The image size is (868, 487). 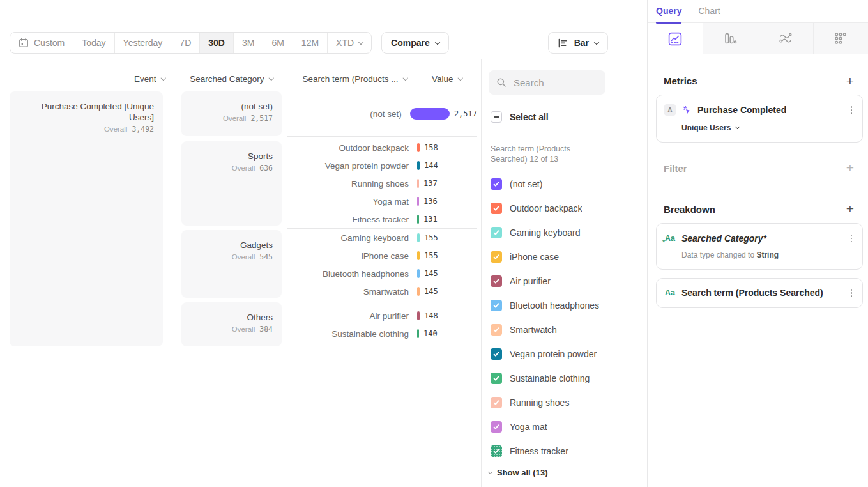 I want to click on report-tab-retention, so click(x=786, y=38).